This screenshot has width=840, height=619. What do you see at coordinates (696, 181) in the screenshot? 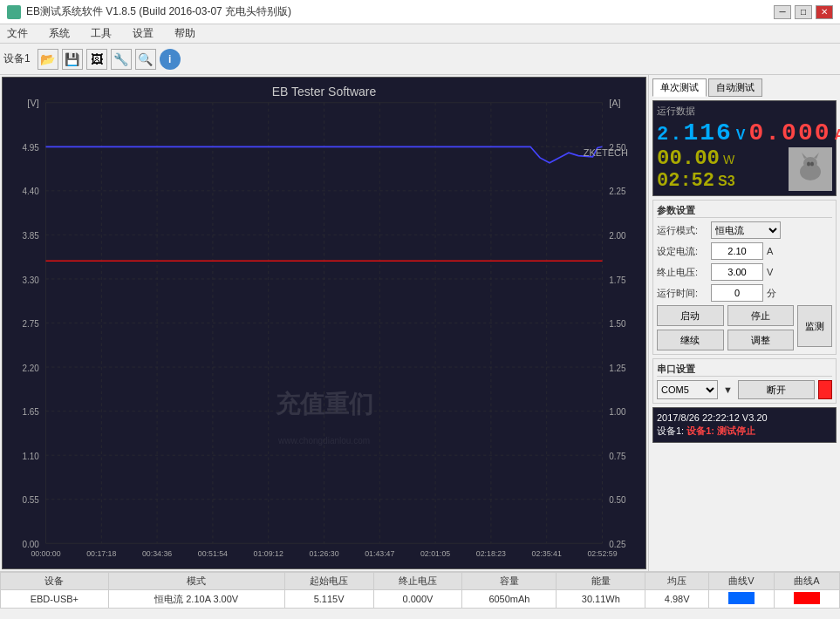
I see `time-row: 02:52 S3` at bounding box center [696, 181].